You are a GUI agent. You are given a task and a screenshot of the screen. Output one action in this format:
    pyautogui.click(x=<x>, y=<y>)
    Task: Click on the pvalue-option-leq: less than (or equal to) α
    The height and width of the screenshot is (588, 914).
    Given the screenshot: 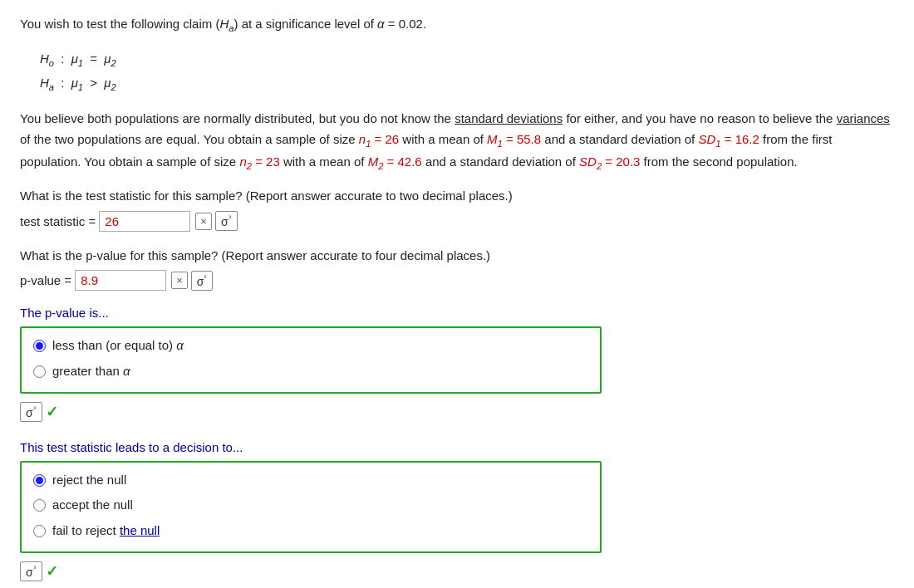 What is the action you would take?
    pyautogui.click(x=311, y=345)
    